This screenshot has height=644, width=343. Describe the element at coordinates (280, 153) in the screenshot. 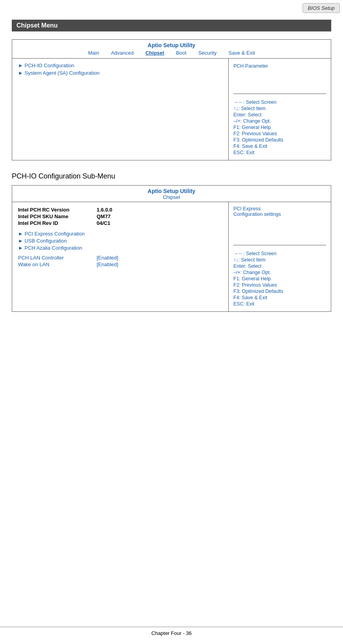

I see `help-esc-1: ESC: Exit` at that location.